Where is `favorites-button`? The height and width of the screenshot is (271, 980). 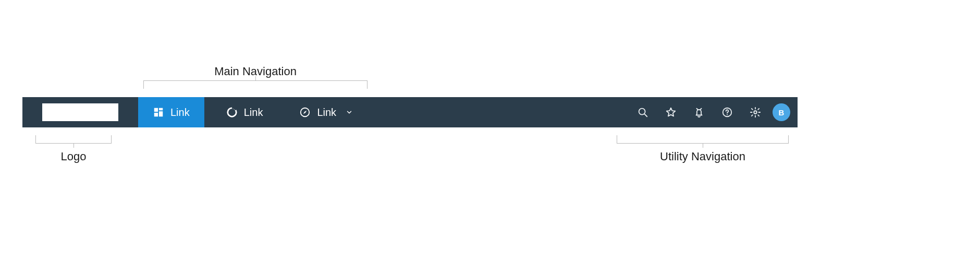 favorites-button is located at coordinates (671, 112).